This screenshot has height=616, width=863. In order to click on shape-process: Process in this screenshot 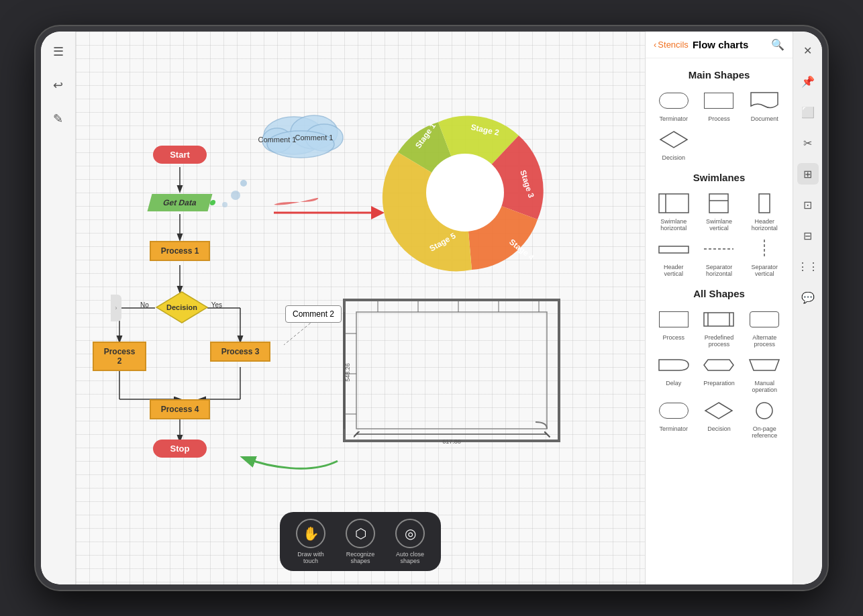, I will do `click(719, 105)`.